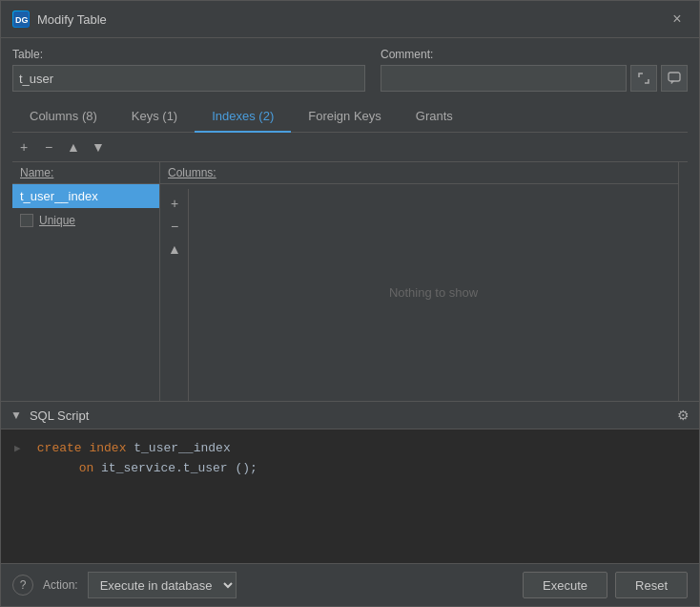  Describe the element at coordinates (353, 416) in the screenshot. I see `sql-script-label: SQL Script` at that location.